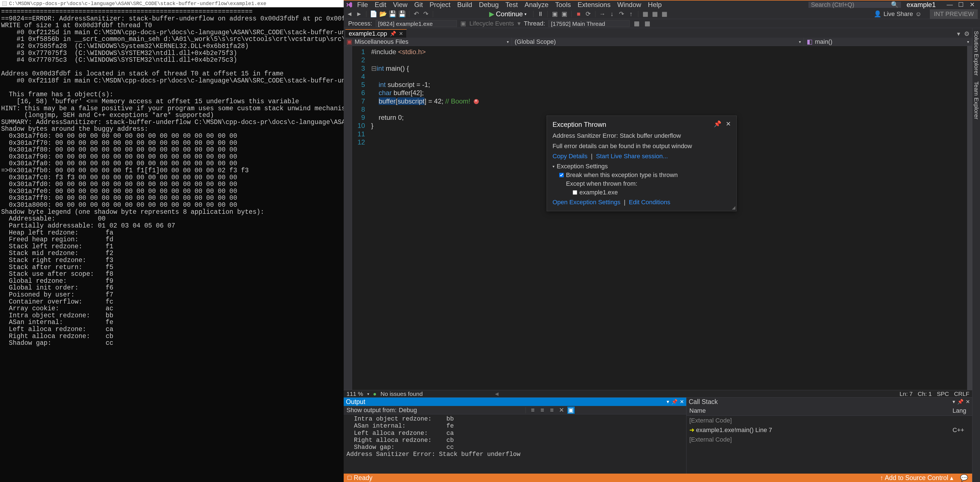 The width and height of the screenshot is (980, 482). What do you see at coordinates (924, 394) in the screenshot?
I see `col-indicator: Ch: 1` at bounding box center [924, 394].